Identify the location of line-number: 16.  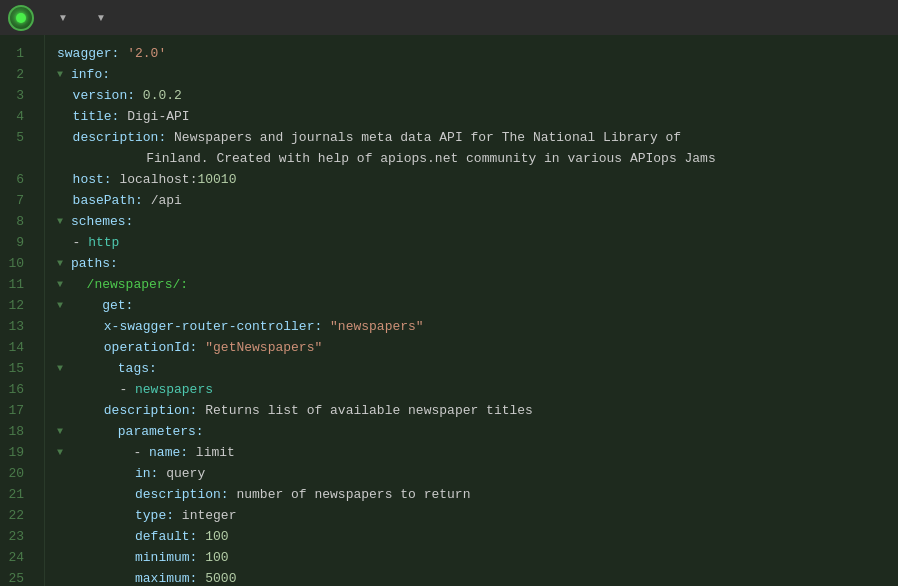
(17, 390).